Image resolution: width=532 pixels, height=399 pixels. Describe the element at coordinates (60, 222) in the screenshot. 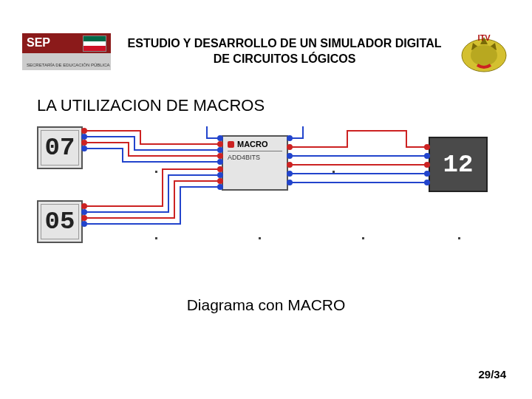

I see `input-display-b: 05` at that location.